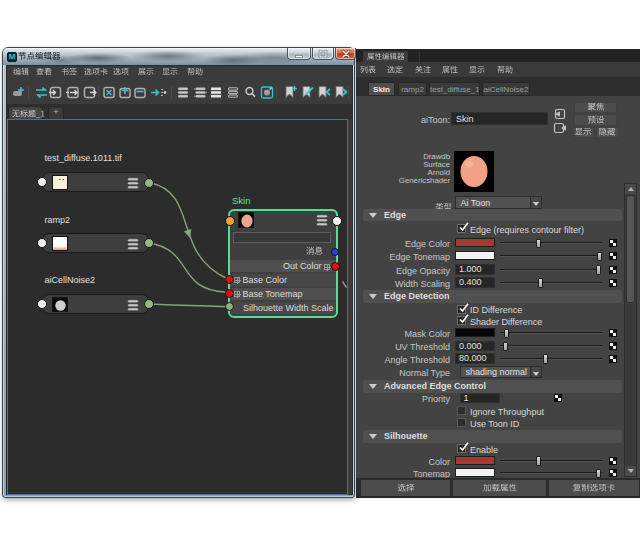  What do you see at coordinates (596, 108) in the screenshot?
I see `focus-button` at bounding box center [596, 108].